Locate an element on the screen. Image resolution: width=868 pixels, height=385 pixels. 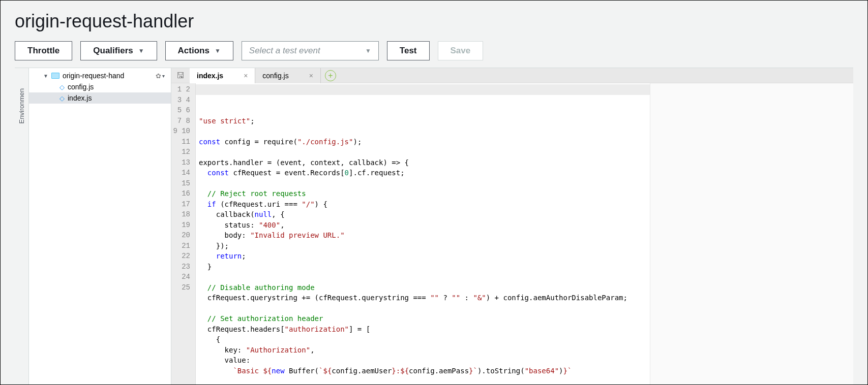
throttle-label: Throttle is located at coordinates (44, 51).